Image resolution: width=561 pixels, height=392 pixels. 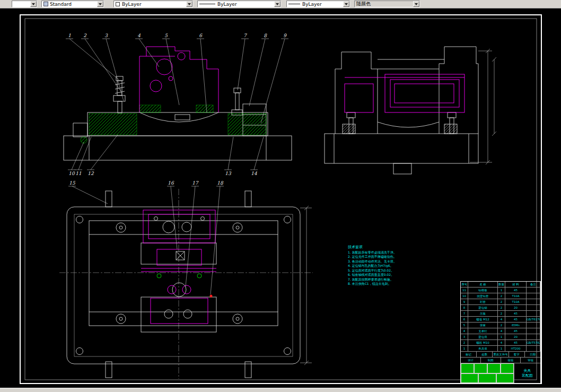 What do you see at coordinates (501, 343) in the screenshot?
I see `bom-row: 2螺栓 M10445GB/T5782` at bounding box center [501, 343].